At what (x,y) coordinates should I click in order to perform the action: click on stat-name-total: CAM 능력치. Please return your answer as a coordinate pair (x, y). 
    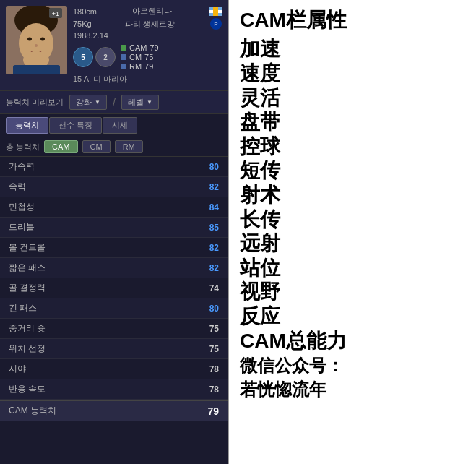
    Looking at the image, I should click on (33, 411).